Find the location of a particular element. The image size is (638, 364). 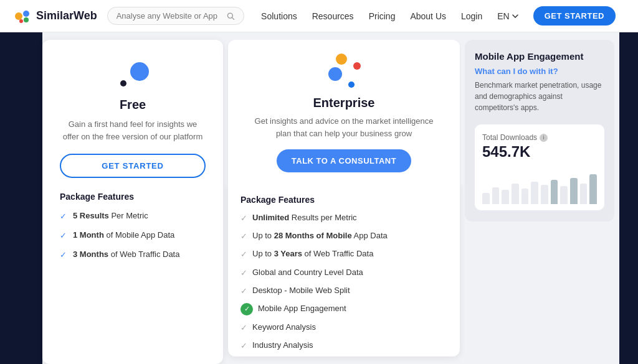

check-icon-3: ✓ is located at coordinates (64, 255).